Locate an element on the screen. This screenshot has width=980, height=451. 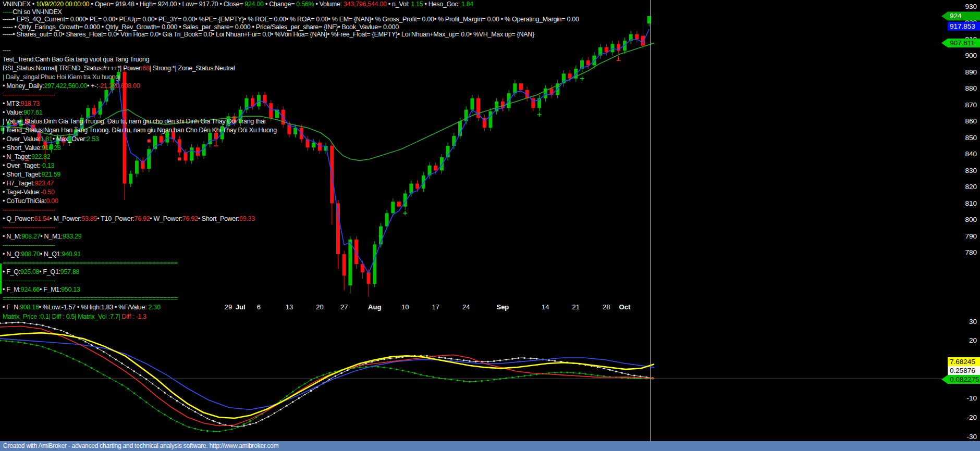
date-axis-label: 28 is located at coordinates (606, 307).